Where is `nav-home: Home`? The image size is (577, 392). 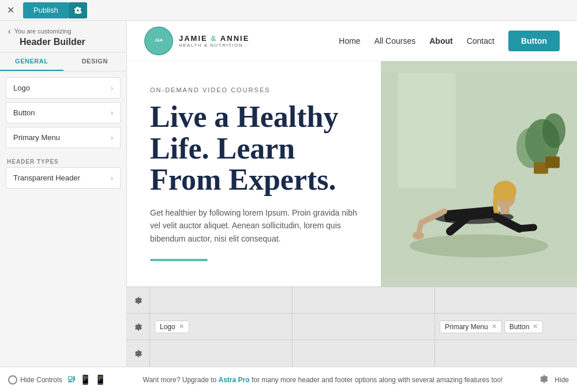
nav-home: Home is located at coordinates (350, 41).